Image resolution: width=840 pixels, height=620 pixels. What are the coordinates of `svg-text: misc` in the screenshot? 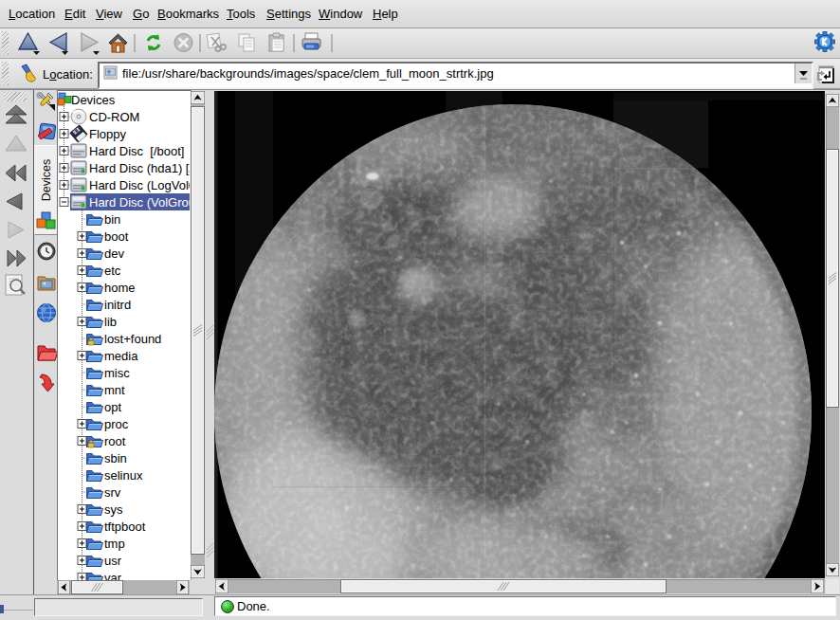 It's located at (118, 374).